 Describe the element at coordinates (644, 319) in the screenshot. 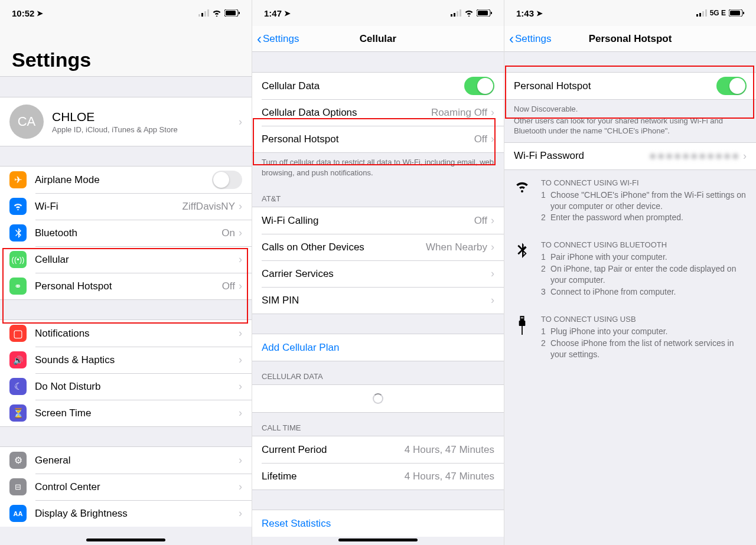

I see `inst-usb-title: TO CONNECT USING USB` at that location.